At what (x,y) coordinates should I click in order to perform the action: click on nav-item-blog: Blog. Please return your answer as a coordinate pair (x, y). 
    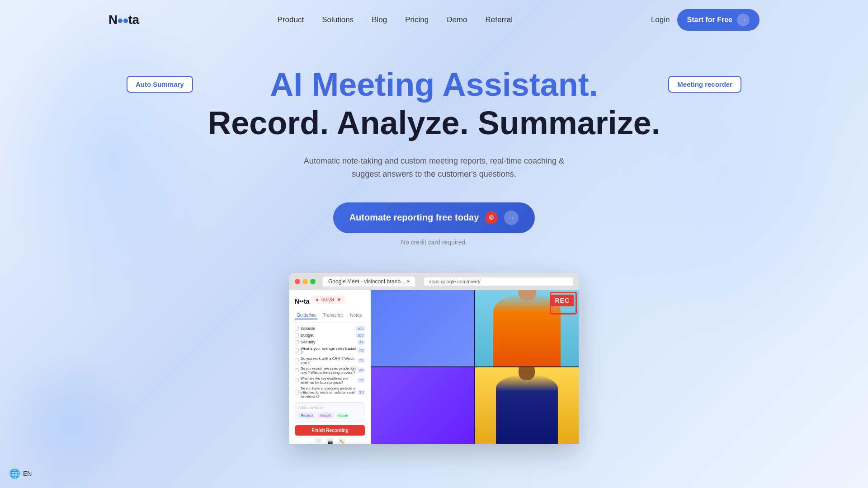
    Looking at the image, I should click on (379, 20).